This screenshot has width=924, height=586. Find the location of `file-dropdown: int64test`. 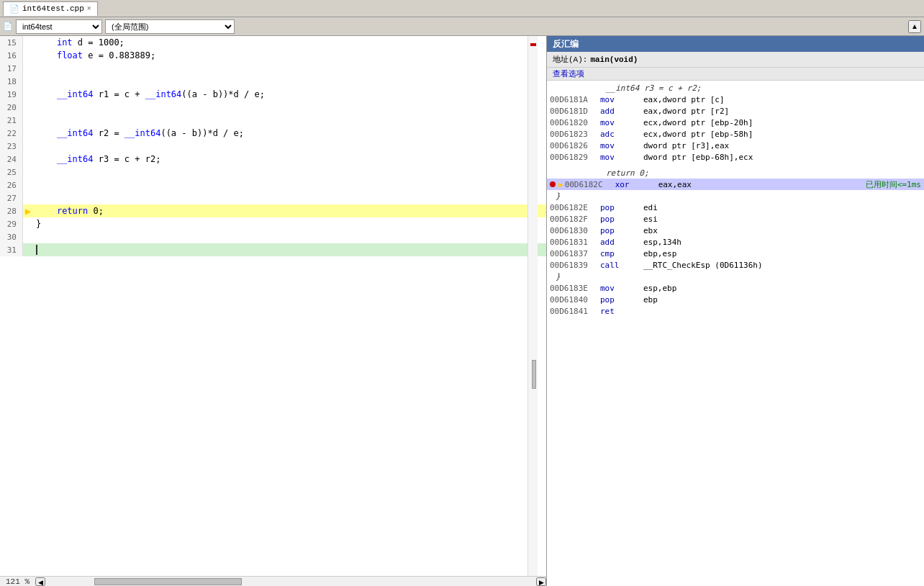

file-dropdown: int64test is located at coordinates (59, 27).